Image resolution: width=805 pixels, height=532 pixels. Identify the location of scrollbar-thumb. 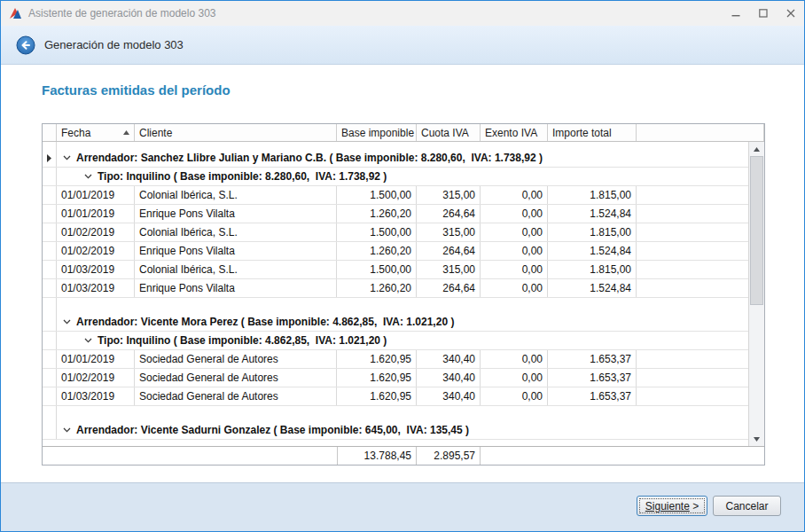
(757, 231).